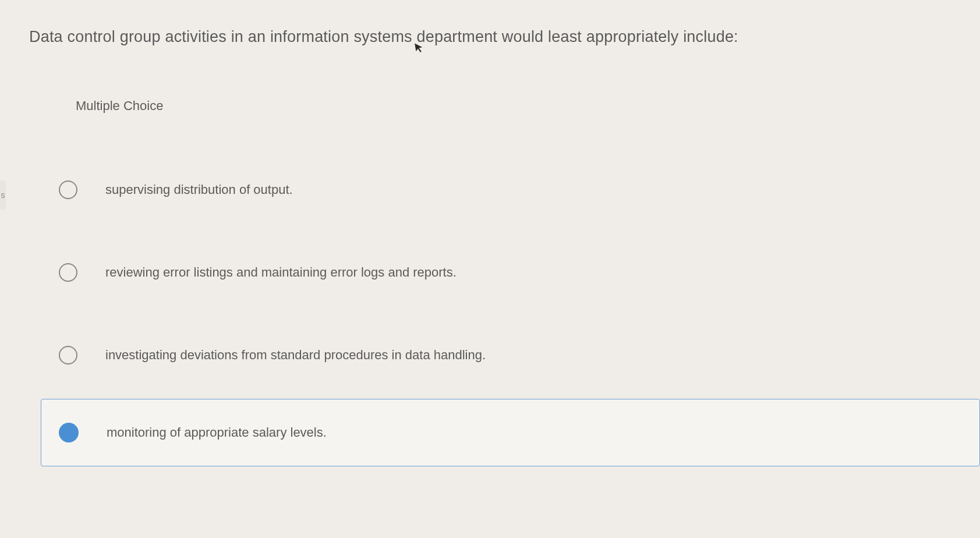 The image size is (980, 538). Describe the element at coordinates (384, 37) in the screenshot. I see `question-prompt: Data control group activities in an info…` at that location.